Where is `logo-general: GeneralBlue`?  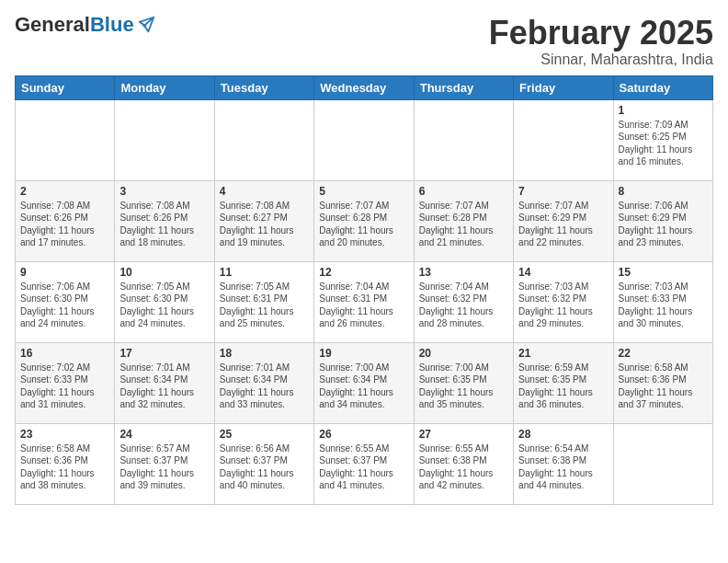
logo-general: GeneralBlue is located at coordinates (74, 25).